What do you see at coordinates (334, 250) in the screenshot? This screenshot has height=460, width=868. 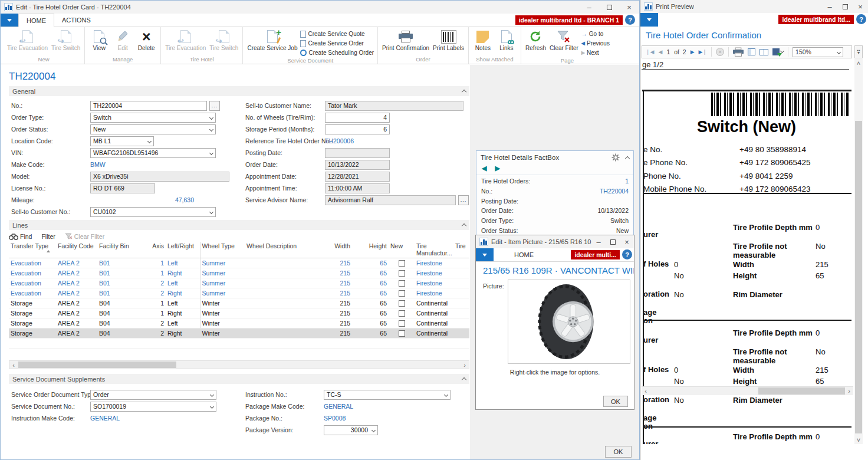 I see `col-width: Width` at bounding box center [334, 250].